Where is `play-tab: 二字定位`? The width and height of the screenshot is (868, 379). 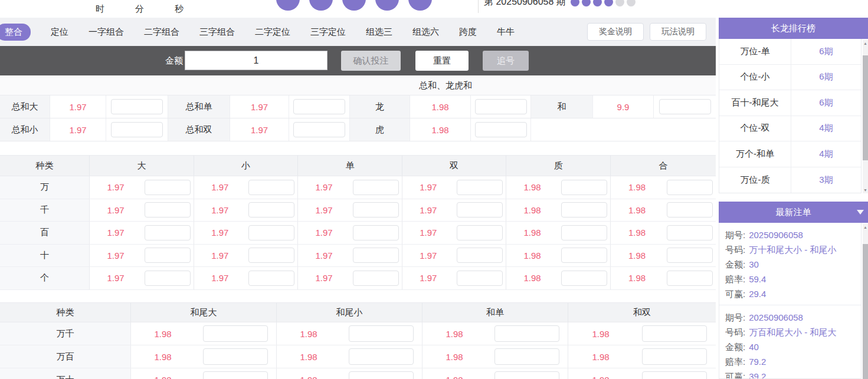
play-tab: 二字定位 is located at coordinates (273, 32).